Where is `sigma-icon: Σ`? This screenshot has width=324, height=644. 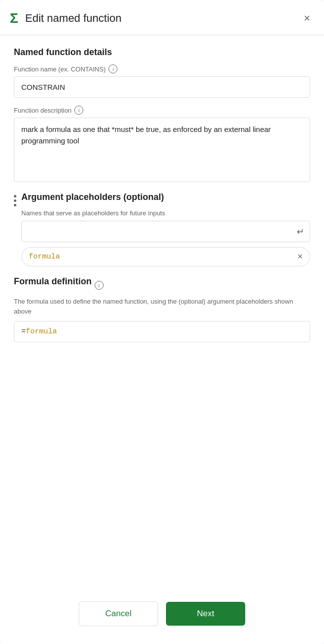
sigma-icon: Σ is located at coordinates (14, 18).